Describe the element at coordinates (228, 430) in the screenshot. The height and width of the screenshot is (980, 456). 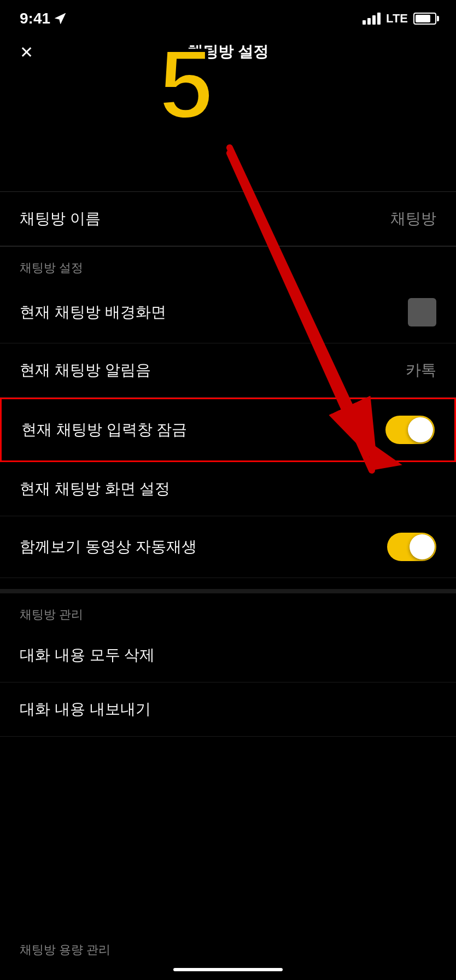
I see `input-lock-row: 현재 채팅방 입력창 잠금` at that location.